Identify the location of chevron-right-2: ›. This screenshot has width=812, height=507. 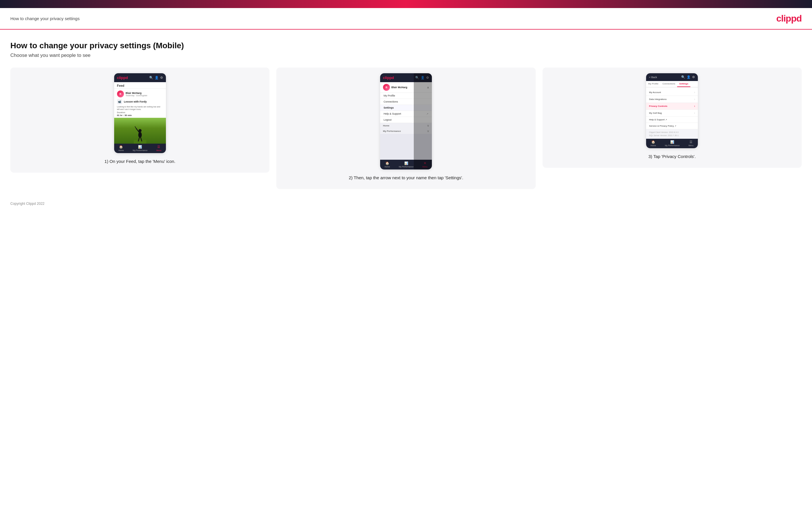
(695, 99).